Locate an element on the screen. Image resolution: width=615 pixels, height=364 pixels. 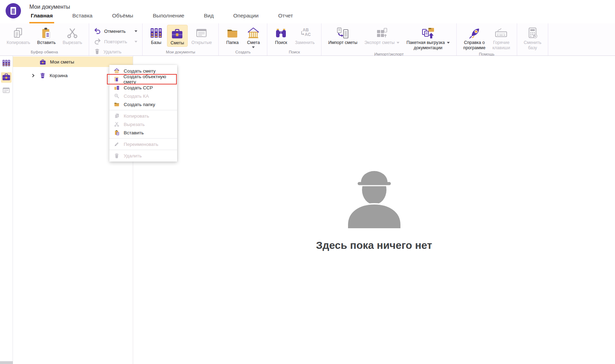
magnifier-icon is located at coordinates (117, 96).